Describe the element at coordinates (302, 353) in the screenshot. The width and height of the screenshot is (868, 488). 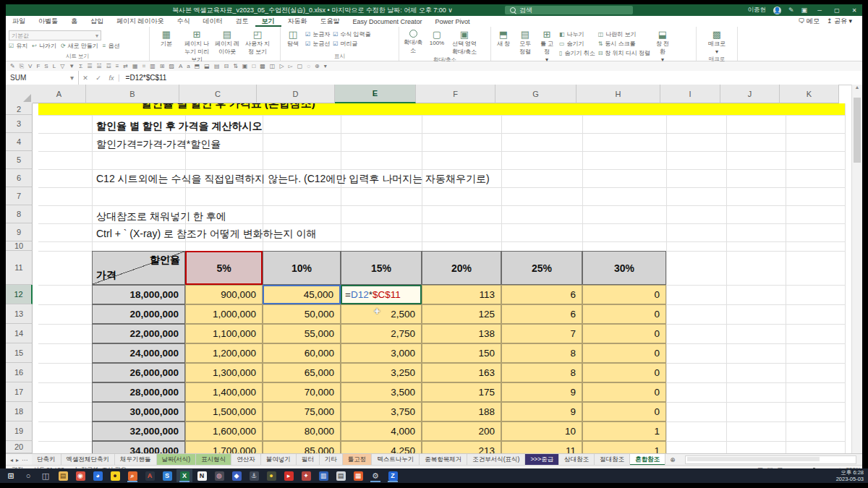
I see `value-cell: 60,000` at that location.